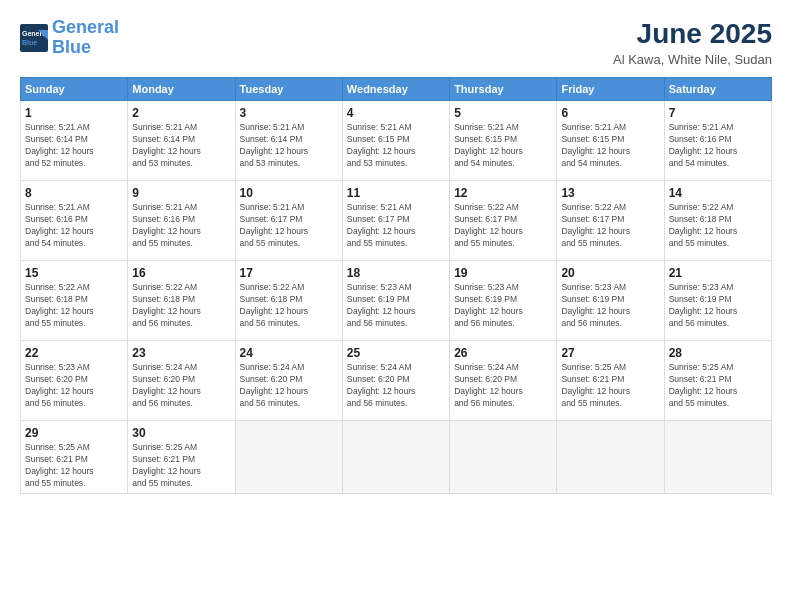 The image size is (792, 612). Describe the element at coordinates (692, 34) in the screenshot. I see `month-title: June 2025` at that location.